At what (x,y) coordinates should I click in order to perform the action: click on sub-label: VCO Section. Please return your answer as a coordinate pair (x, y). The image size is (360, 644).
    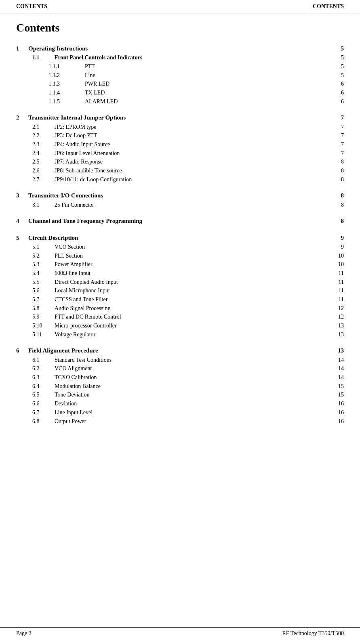
    Looking at the image, I should click on (193, 247).